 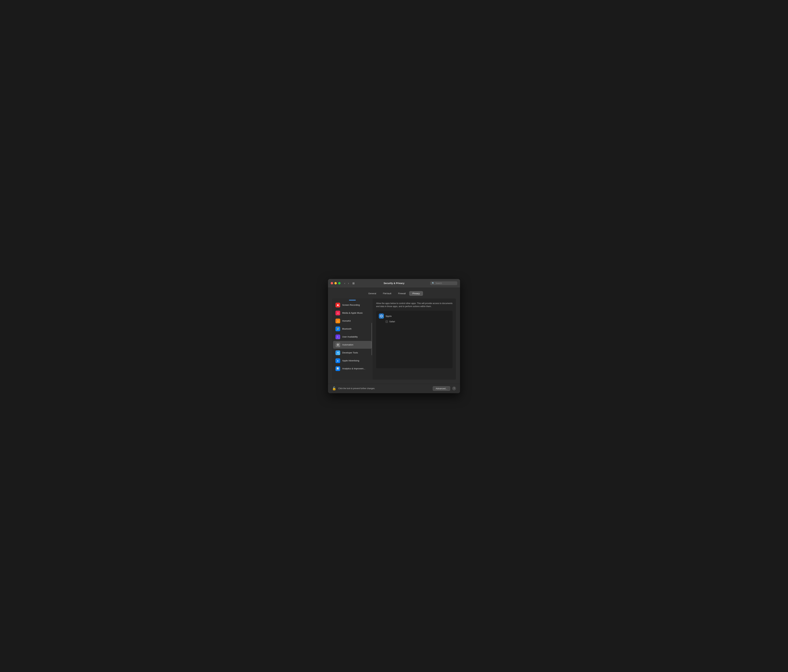 I want to click on main-panel: ⏺ Screen Recording ♫ Media & Apple Music…, so click(x=394, y=339).